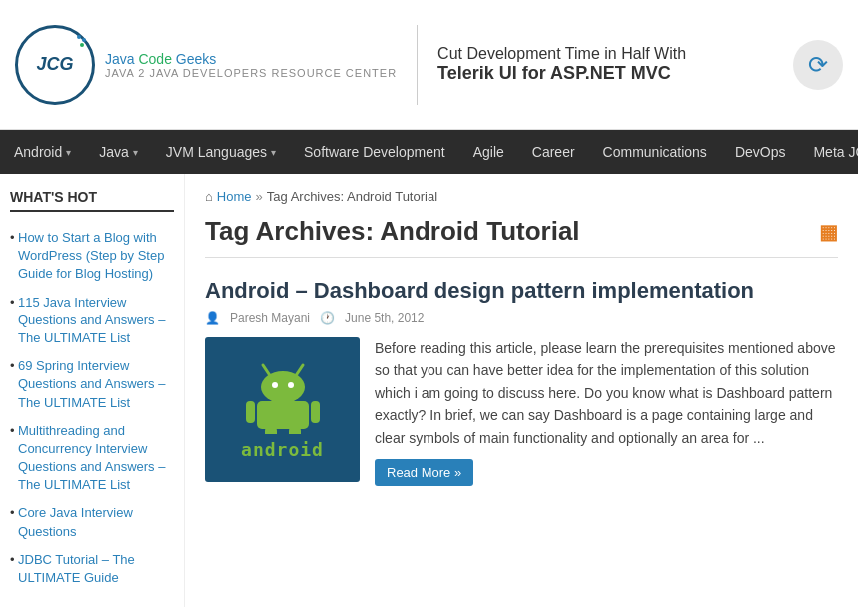 The image size is (858, 616). I want to click on logo-text-area: Java Code Geeks Java 2 Java Developers R…, so click(251, 65).